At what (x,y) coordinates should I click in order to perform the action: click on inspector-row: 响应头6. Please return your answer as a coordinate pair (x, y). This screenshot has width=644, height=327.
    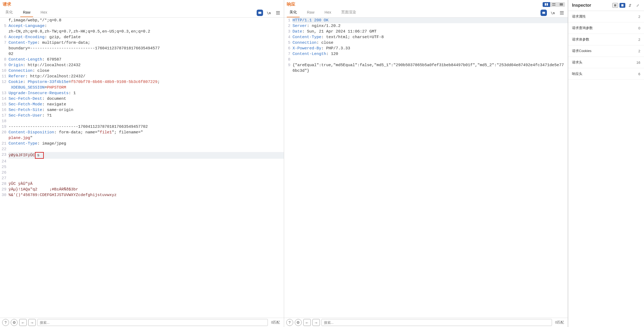
    Looking at the image, I should click on (606, 74).